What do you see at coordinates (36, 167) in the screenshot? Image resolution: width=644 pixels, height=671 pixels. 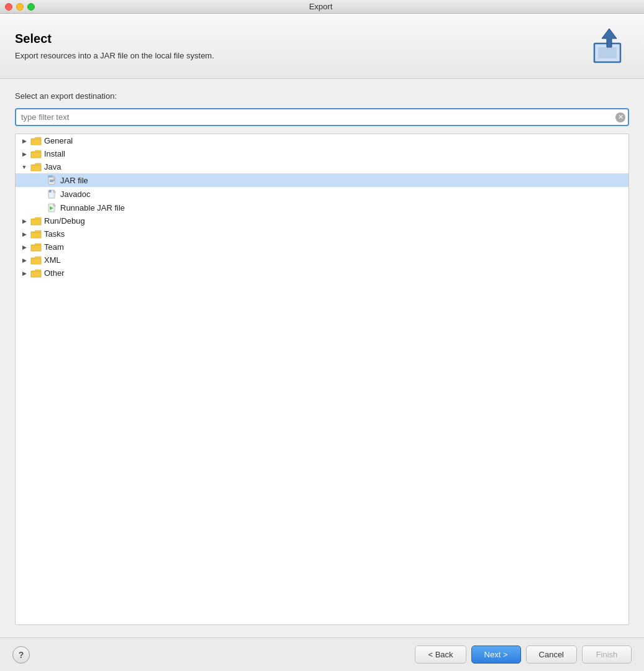 I see `folder-icon-java` at bounding box center [36, 167].